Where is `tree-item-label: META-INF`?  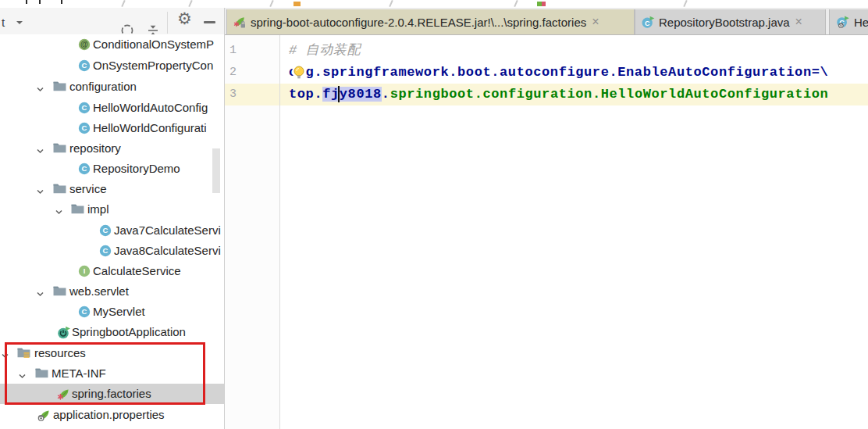 tree-item-label: META-INF is located at coordinates (79, 374).